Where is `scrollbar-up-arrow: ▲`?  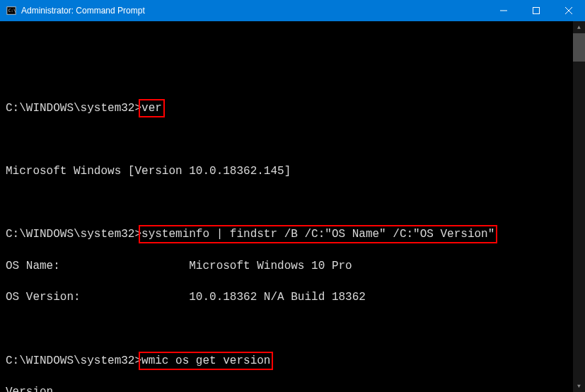
scrollbar-up-arrow: ▲ is located at coordinates (579, 27).